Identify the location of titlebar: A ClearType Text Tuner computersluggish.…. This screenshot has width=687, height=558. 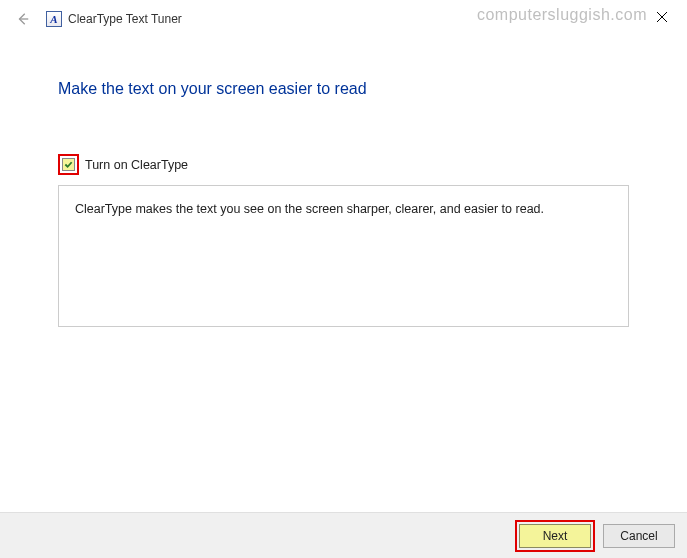
(344, 17).